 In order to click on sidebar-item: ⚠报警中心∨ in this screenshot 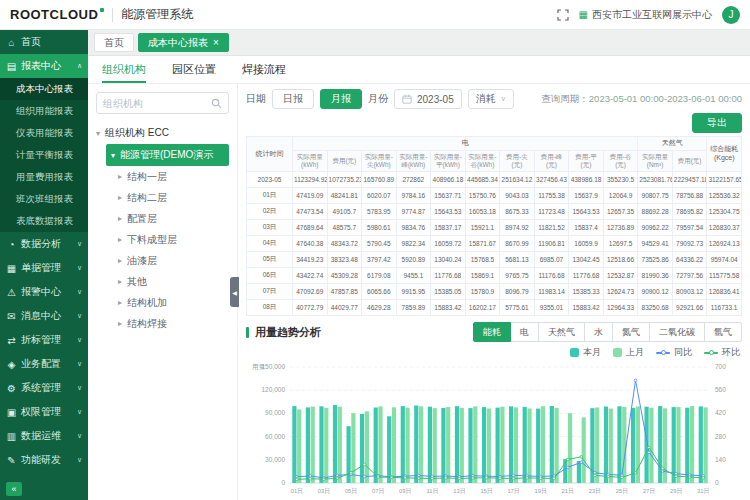, I will do `click(44, 292)`.